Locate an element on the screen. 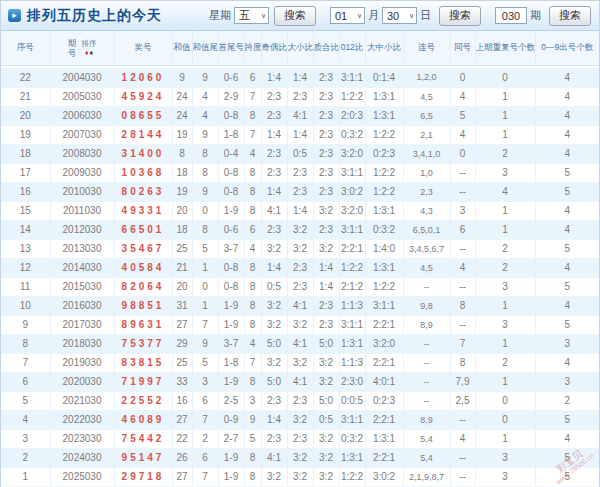  cell-head-tail: 2-7 is located at coordinates (231, 438).